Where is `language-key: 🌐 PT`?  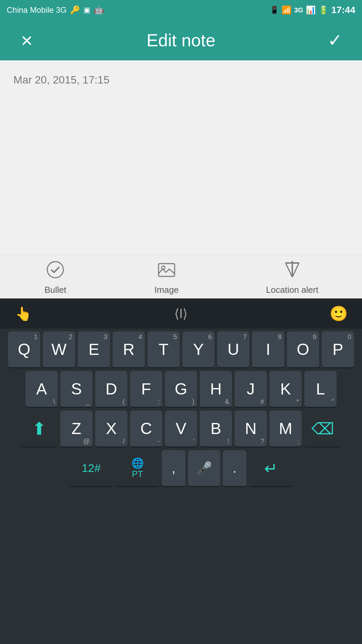
language-key: 🌐 PT is located at coordinates (137, 469).